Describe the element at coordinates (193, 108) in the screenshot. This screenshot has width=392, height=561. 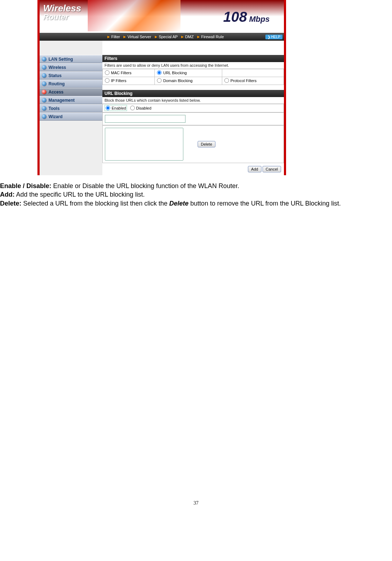
I see `main-panel: Filters Filters are used to allow or den…` at that location.